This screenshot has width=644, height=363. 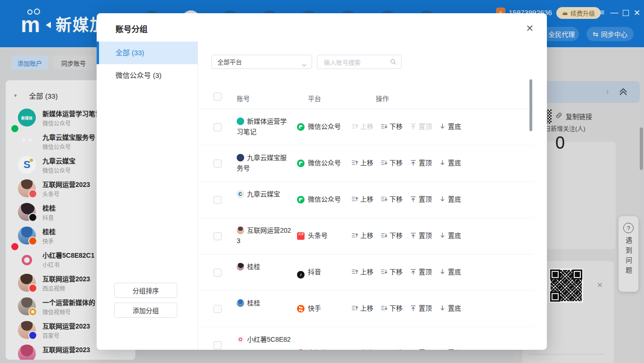 I want to click on platform-filter-value: 全部平台, so click(x=230, y=62).